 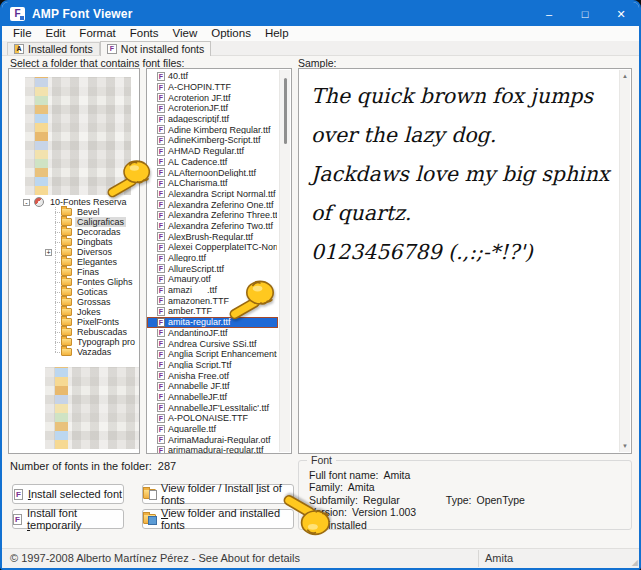 What do you see at coordinates (284, 261) in the screenshot?
I see `list-scrollbar` at bounding box center [284, 261].